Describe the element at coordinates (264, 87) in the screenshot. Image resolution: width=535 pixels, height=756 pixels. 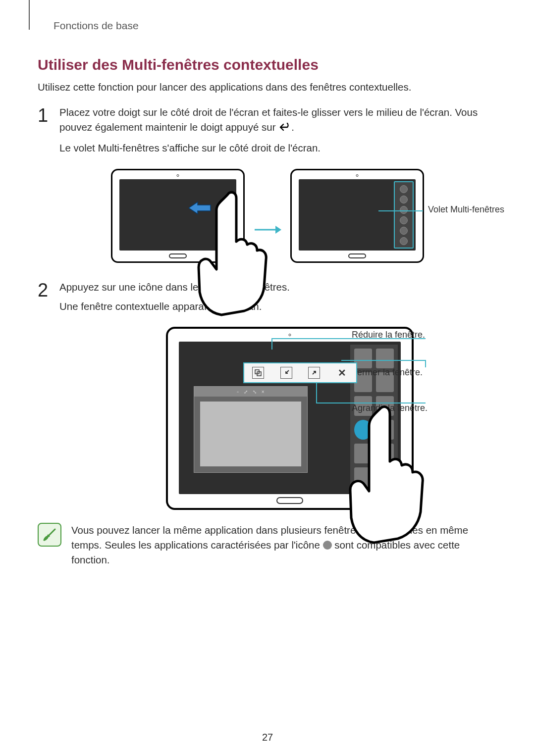
I see `intro-paragraph: Utilisez cette fonction pour lancer des …` at that location.